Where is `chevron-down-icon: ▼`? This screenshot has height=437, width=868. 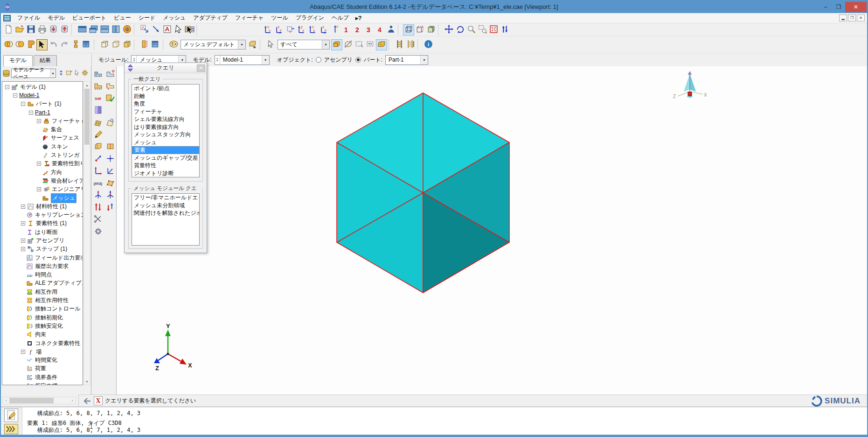 chevron-down-icon: ▼ is located at coordinates (326, 45).